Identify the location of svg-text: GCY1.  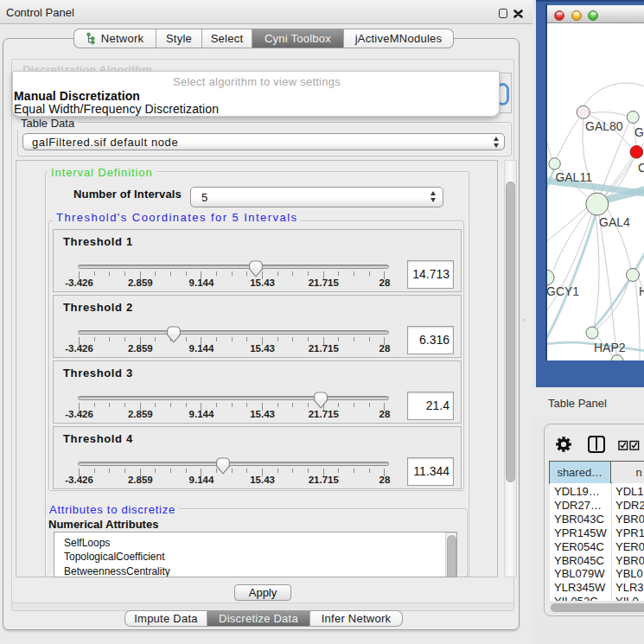
(564, 291).